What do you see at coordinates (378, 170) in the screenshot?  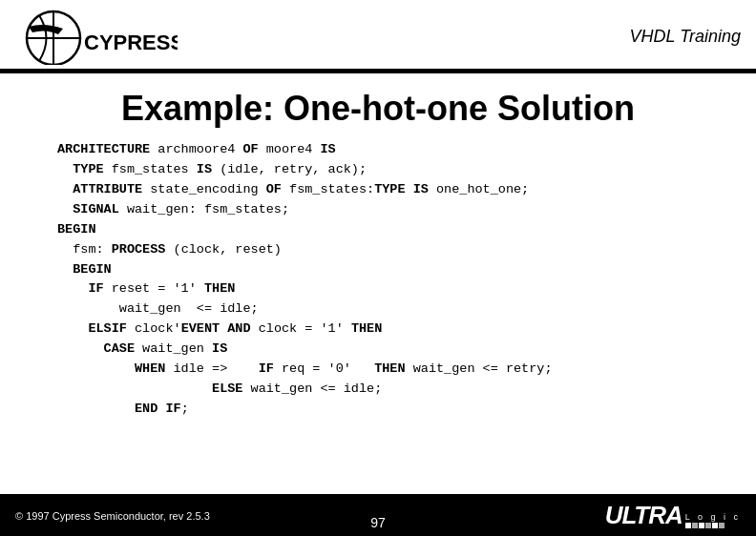 I see `code-line: TYPE fsm_states IS (idle, retry, ack);` at bounding box center [378, 170].